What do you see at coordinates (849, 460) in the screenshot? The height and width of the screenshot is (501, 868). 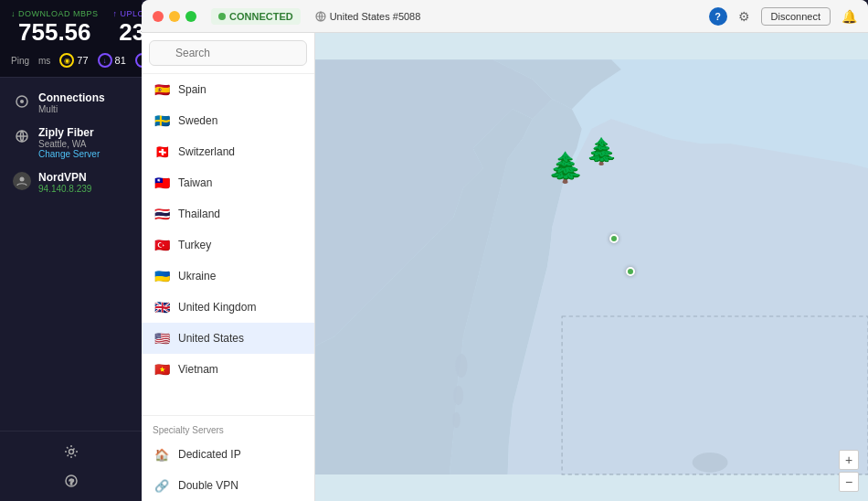 I see `zoom-in-button: +` at bounding box center [849, 460].